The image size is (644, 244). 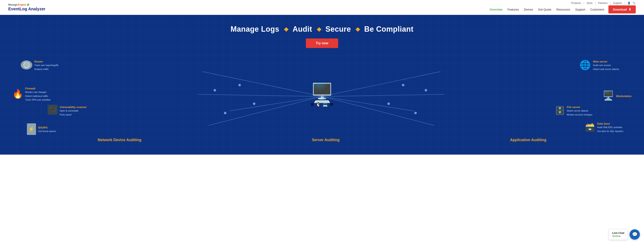 What do you see at coordinates (585, 65) in the screenshot?
I see `web-server-icon: 🌐` at bounding box center [585, 65].